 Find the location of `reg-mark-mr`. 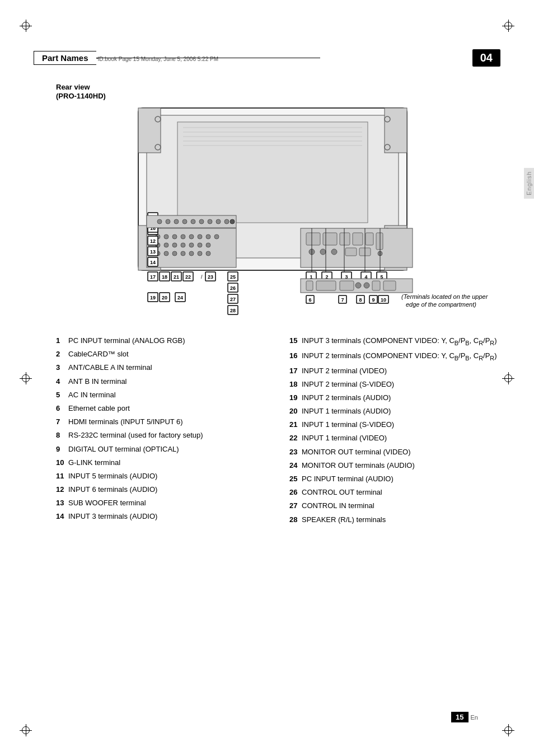

reg-mark-mr is located at coordinates (508, 378).